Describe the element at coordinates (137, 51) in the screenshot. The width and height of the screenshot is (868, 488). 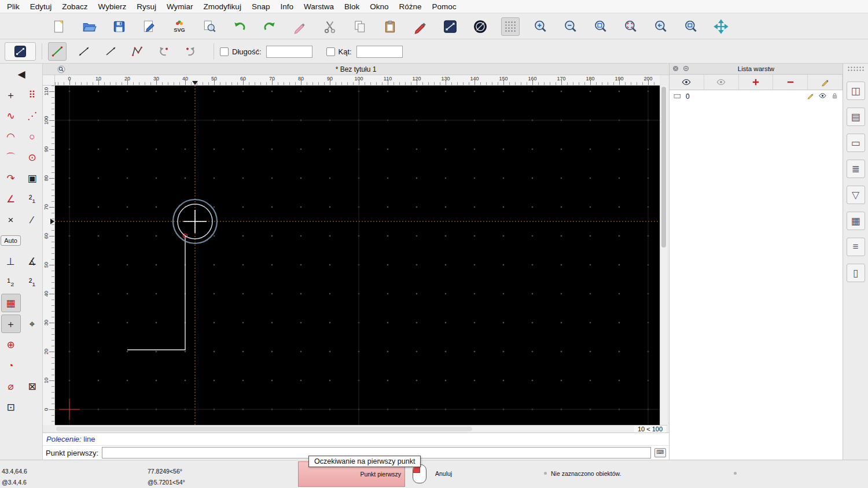
I see `polyline-icon` at that location.